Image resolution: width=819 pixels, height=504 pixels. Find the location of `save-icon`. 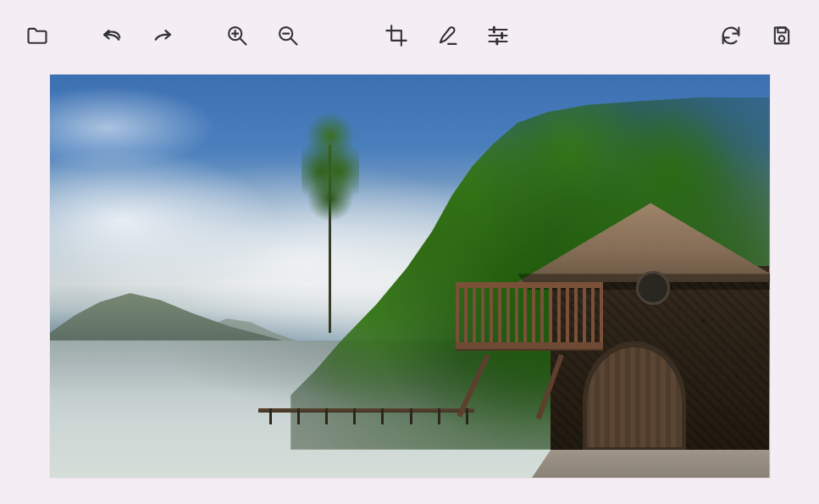

save-icon is located at coordinates (782, 36).